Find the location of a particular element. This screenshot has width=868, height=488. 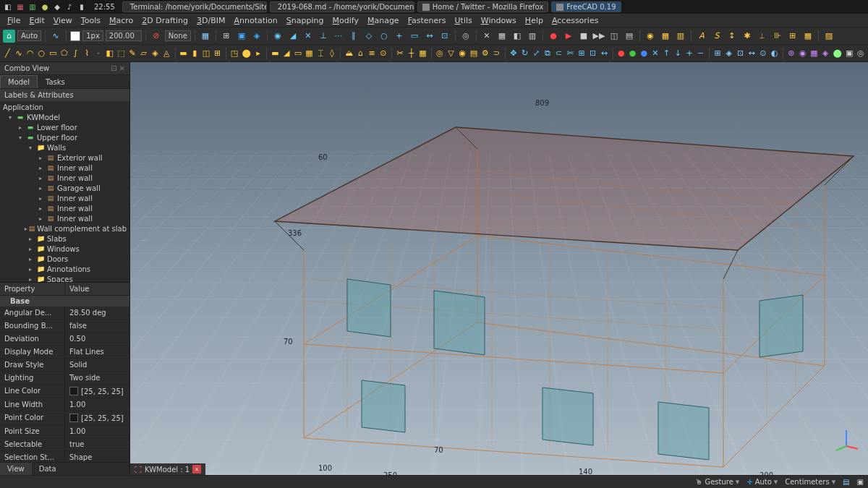

volume-icon: ♪ is located at coordinates (69, 7).